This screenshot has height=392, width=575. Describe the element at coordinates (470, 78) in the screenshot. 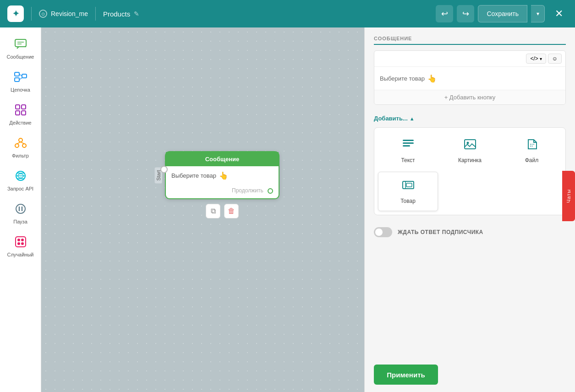

I see `message-preview: Выберите товар 👆` at that location.